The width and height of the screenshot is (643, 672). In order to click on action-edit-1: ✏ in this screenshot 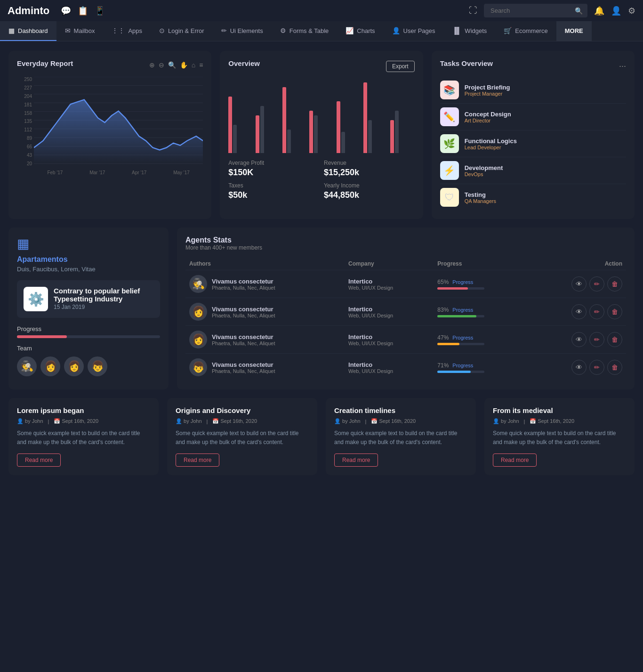, I will do `click(597, 312)`.